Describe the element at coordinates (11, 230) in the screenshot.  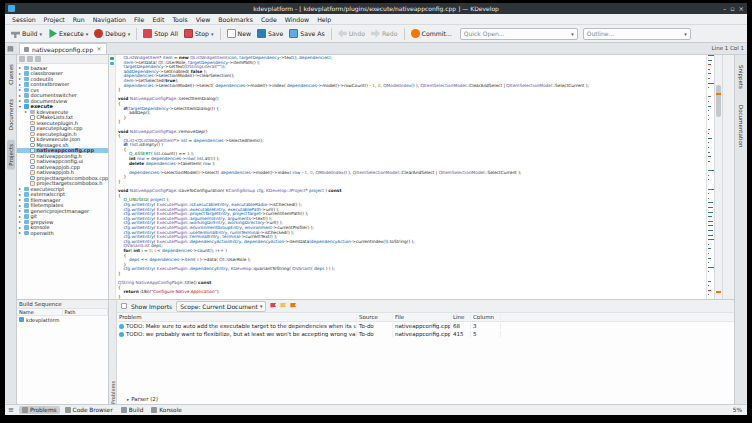
I see `left-dock: ClassesDocumentsProjects` at that location.